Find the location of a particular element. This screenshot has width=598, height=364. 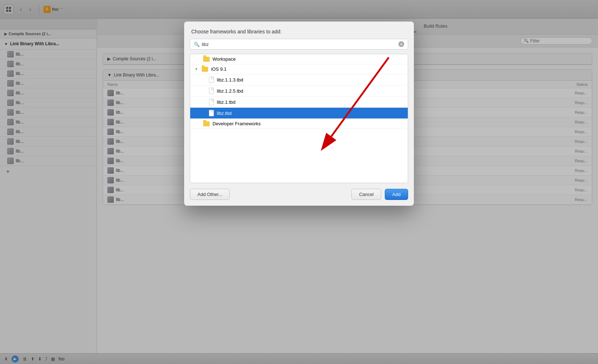

browser-item-label: libz.1.tbd is located at coordinates (226, 102).